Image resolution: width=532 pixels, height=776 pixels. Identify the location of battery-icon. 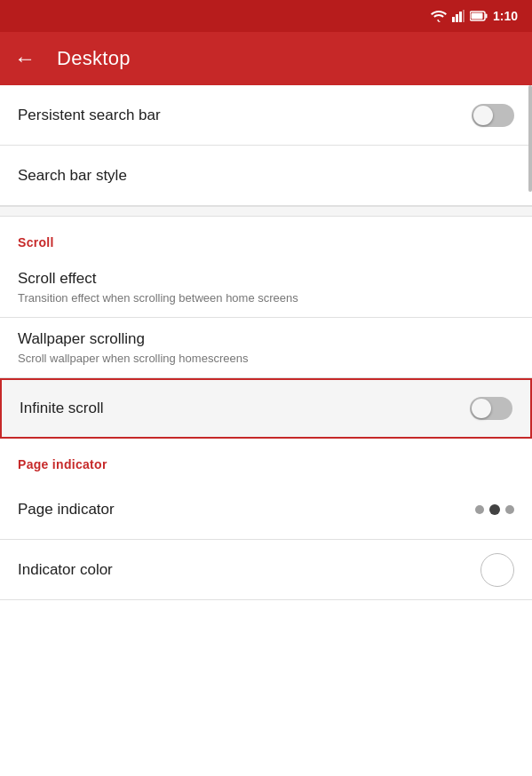
(479, 16).